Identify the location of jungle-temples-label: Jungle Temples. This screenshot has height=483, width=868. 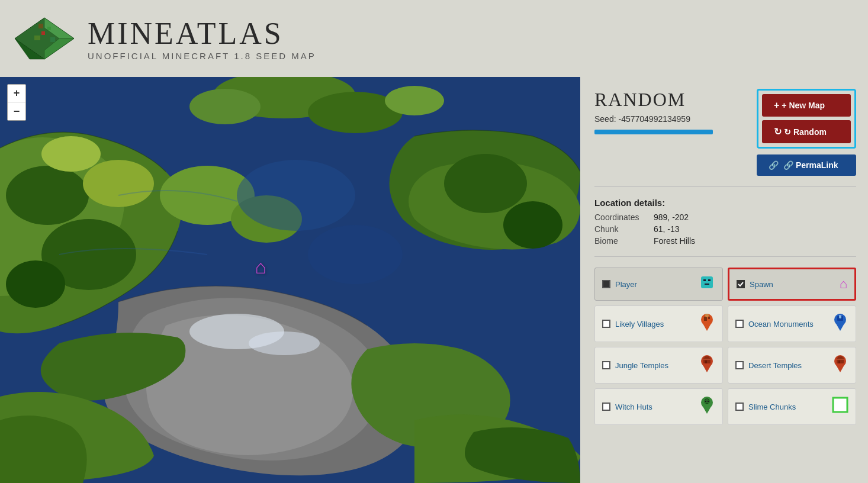
(655, 366).